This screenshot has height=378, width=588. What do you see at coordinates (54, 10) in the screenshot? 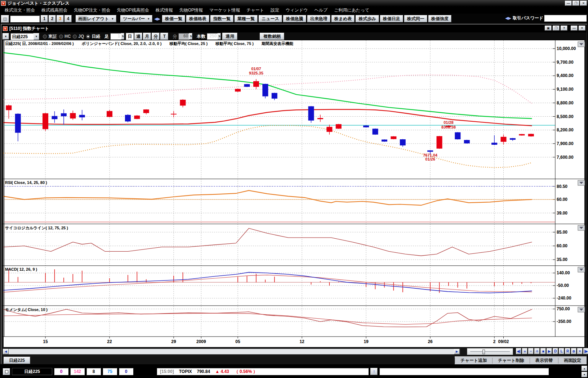
I see `menu-item: 株式残高照会` at bounding box center [54, 10].